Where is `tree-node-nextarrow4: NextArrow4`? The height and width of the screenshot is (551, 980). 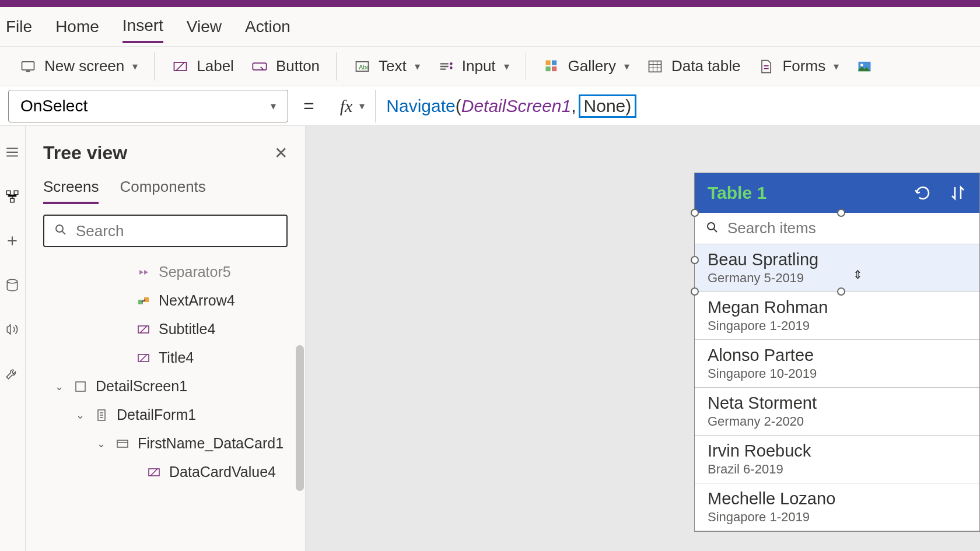 tree-node-nextarrow4: NextArrow4 is located at coordinates (166, 301).